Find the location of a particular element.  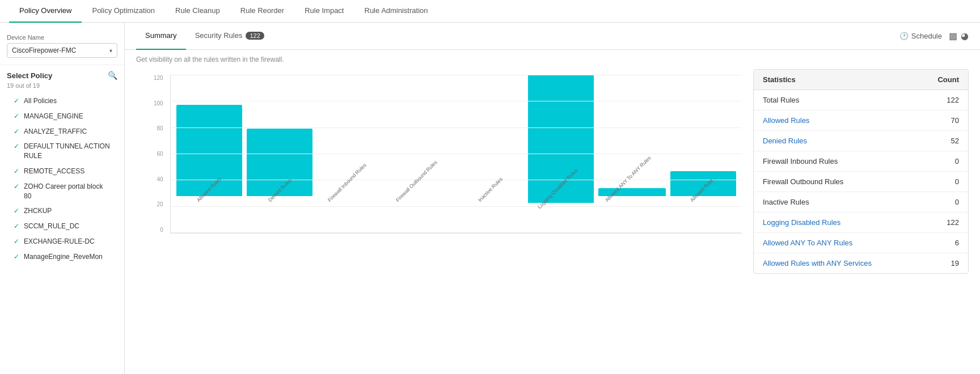

stats-row: Allowed ANY To ANY Rules 6 is located at coordinates (861, 243).